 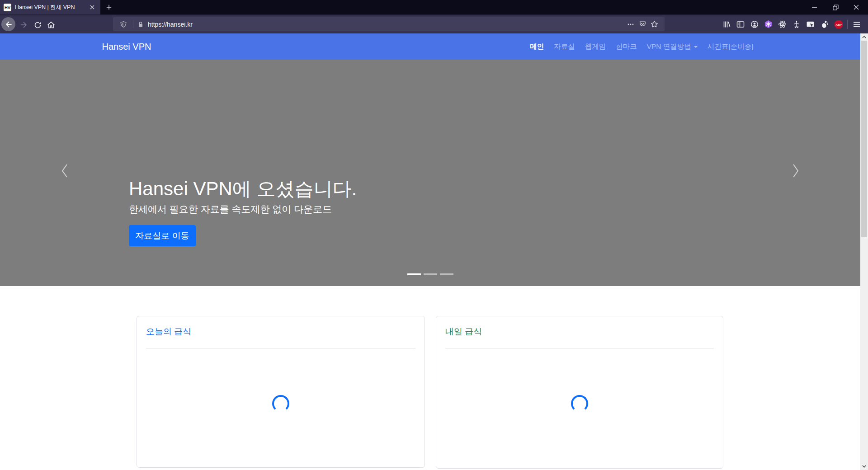 I want to click on nav-item-vpn-dropdown: VPN 연결방법, so click(x=672, y=46).